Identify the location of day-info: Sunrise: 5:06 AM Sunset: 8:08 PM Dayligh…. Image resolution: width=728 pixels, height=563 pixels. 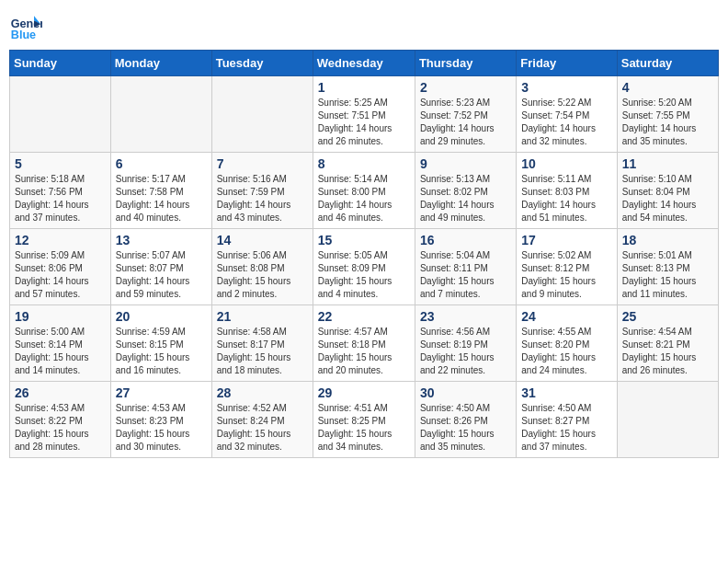
(263, 275).